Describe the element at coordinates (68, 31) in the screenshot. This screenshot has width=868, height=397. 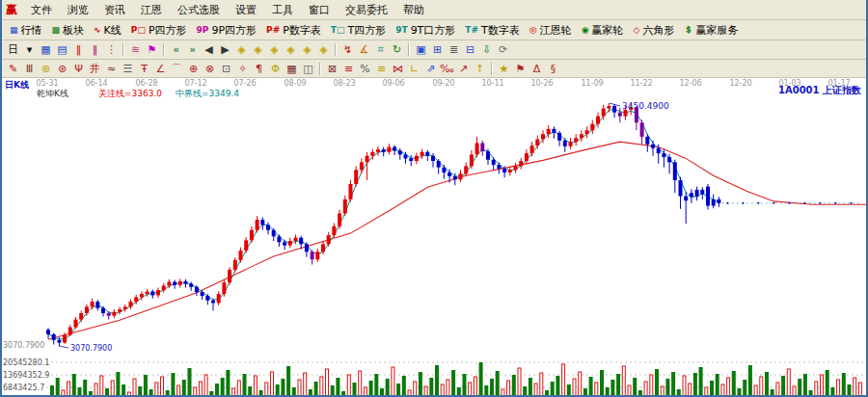
I see `toolbar-item-blocks: ▩板块` at that location.